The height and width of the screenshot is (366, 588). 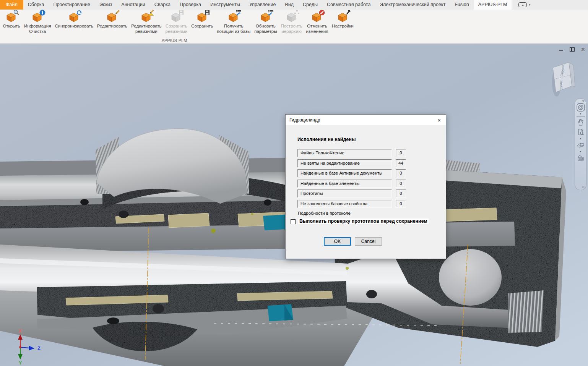 What do you see at coordinates (177, 26) in the screenshot?
I see `save-revisions-label-1: Сохранить` at bounding box center [177, 26].